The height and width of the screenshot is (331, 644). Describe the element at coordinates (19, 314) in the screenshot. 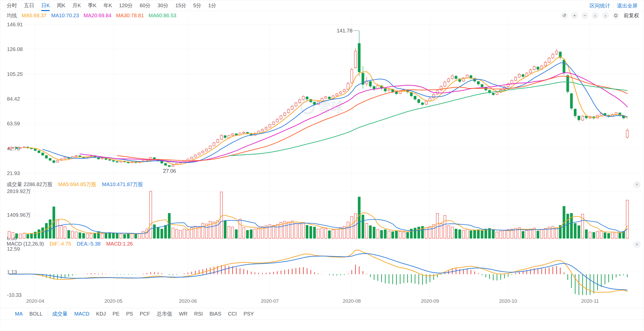

I see `indicator-tab-MA: MA` at that location.